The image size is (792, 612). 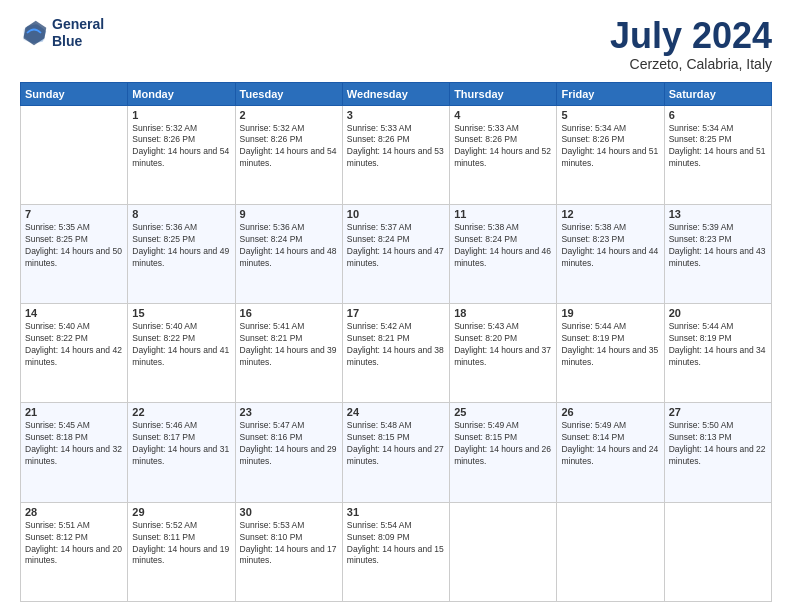 What do you see at coordinates (74, 544) in the screenshot?
I see `cell-info: Sunrise: 5:51 AM Sunset: 8:12 PM Dayligh…` at bounding box center [74, 544].